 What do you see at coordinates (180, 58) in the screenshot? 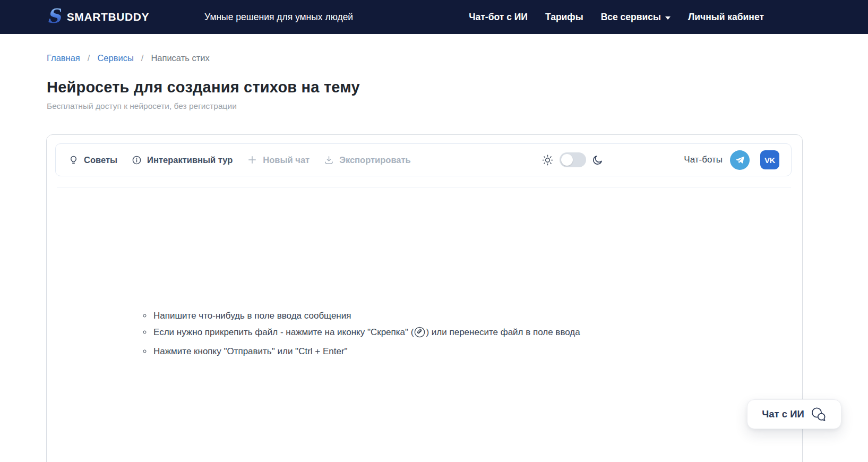
I see `breadcrumb-current: Написать стих` at bounding box center [180, 58].